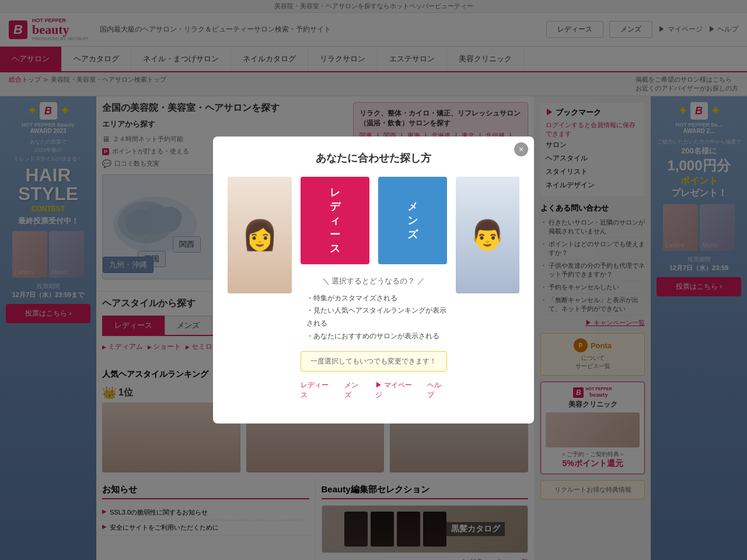 Image resolution: width=747 pixels, height=560 pixels. What do you see at coordinates (374, 220) in the screenshot?
I see `modal-gender-buttons: レディース メンズ` at bounding box center [374, 220].